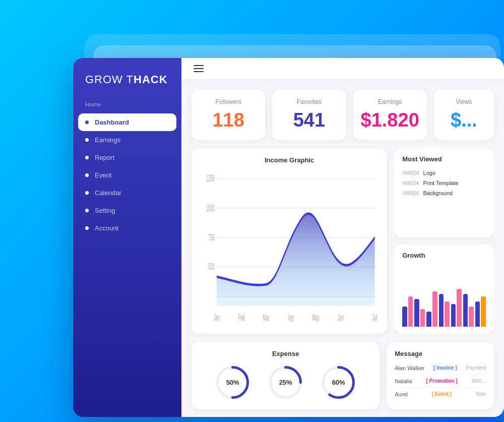 Image resolution: width=504 pixels, height=422 pixels. What do you see at coordinates (440, 394) in the screenshot?
I see `message-row-2: Aurel [ Event ] Now` at bounding box center [440, 394].